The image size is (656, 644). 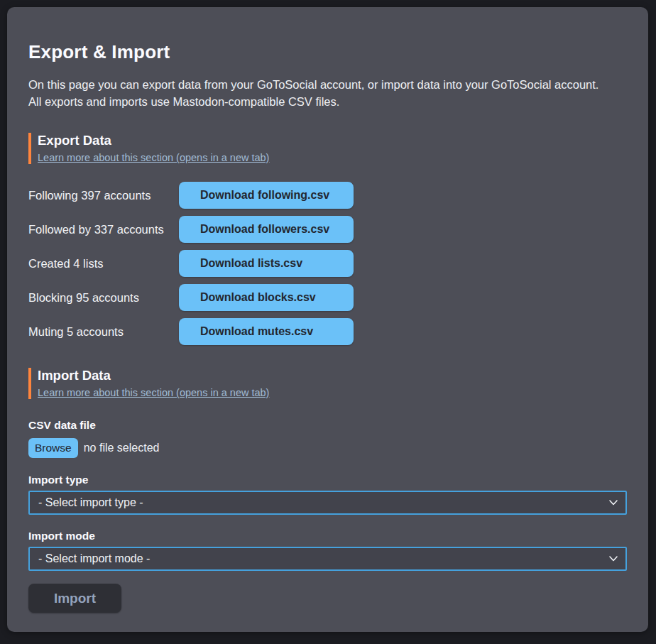 I want to click on export-row-mutes: Muting 5 accounts Download mutes.csv, so click(x=328, y=332).